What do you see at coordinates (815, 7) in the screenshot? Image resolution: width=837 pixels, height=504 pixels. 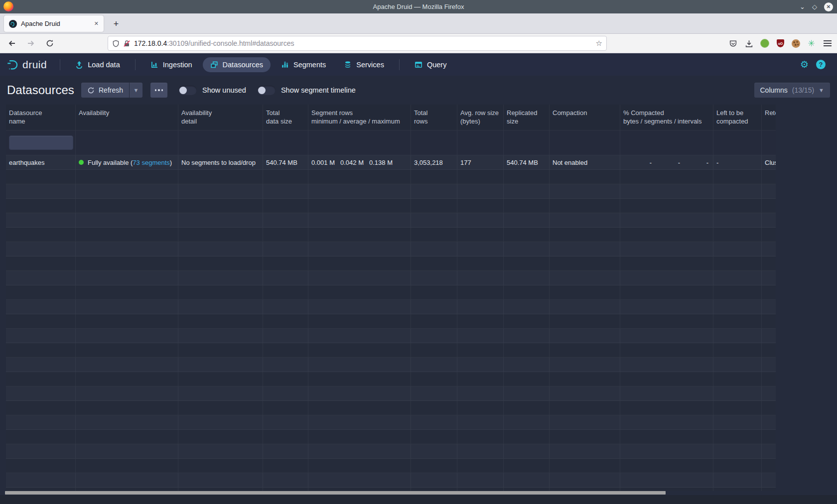 I see `window-maximize-icon: ◇` at bounding box center [815, 7].